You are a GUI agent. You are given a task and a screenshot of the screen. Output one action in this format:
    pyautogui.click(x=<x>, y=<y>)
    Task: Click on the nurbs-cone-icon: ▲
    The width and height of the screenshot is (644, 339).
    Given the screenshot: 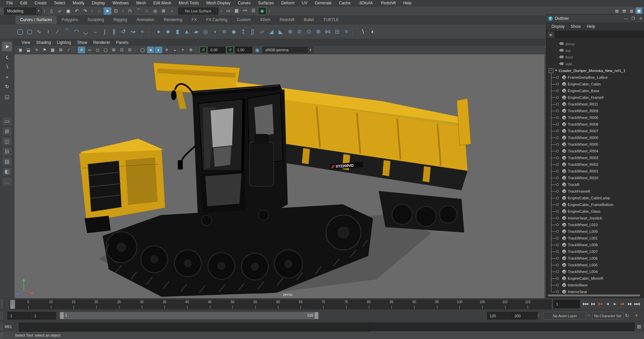 What is the action you would take?
    pyautogui.click(x=187, y=32)
    